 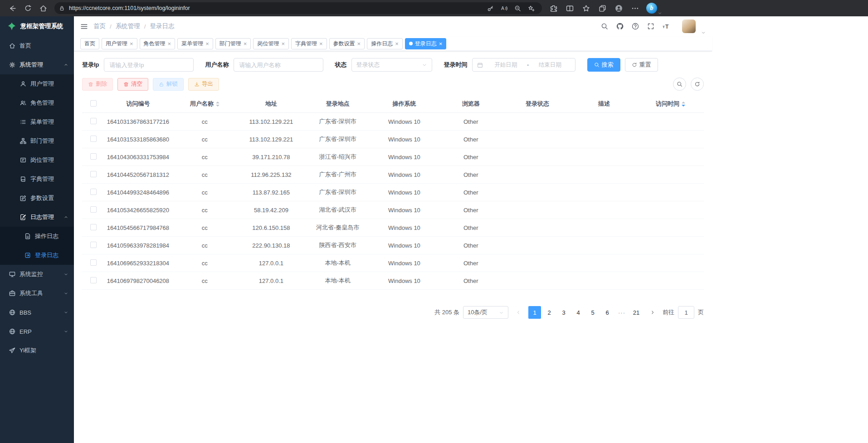 I want to click on pages-more-button: ···, so click(x=622, y=312).